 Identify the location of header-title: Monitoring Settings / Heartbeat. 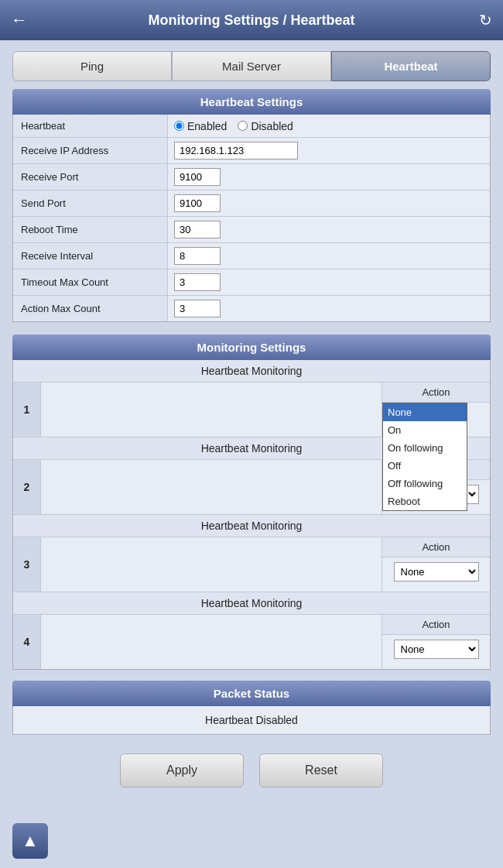
(251, 20).